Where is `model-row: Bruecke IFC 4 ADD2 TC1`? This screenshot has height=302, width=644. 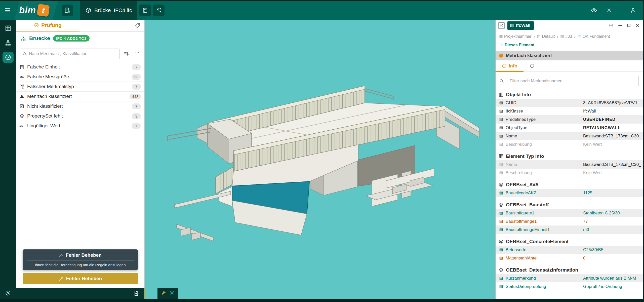 model-row: Bruecke IFC 4 ADD2 TC1 is located at coordinates (80, 38).